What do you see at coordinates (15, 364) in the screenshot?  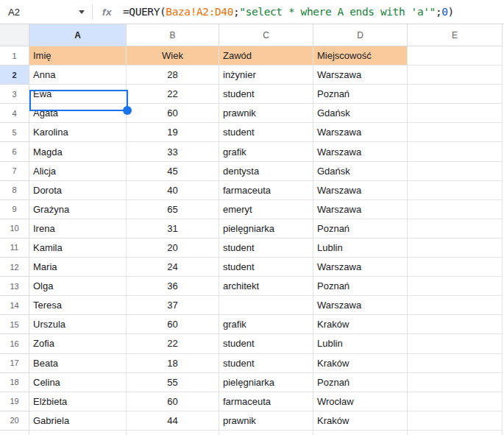 I see `row-header: 17` at bounding box center [15, 364].